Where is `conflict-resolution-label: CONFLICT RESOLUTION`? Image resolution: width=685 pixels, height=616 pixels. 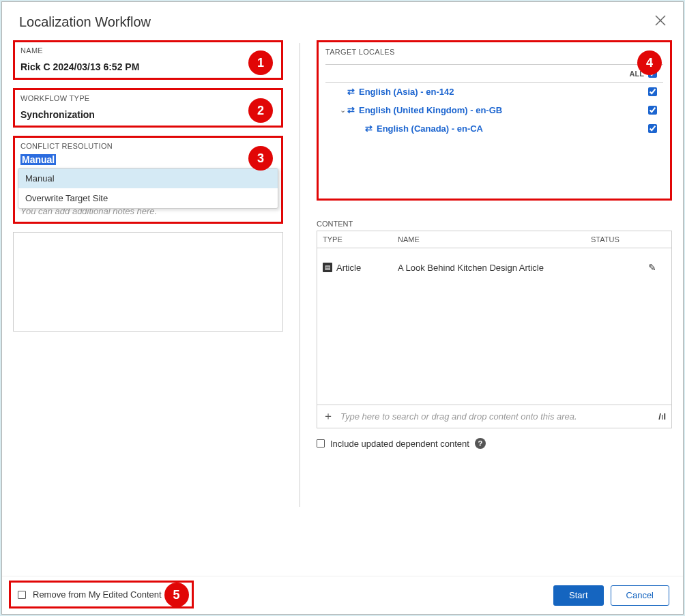 conflict-resolution-label: CONFLICT RESOLUTION is located at coordinates (148, 146).